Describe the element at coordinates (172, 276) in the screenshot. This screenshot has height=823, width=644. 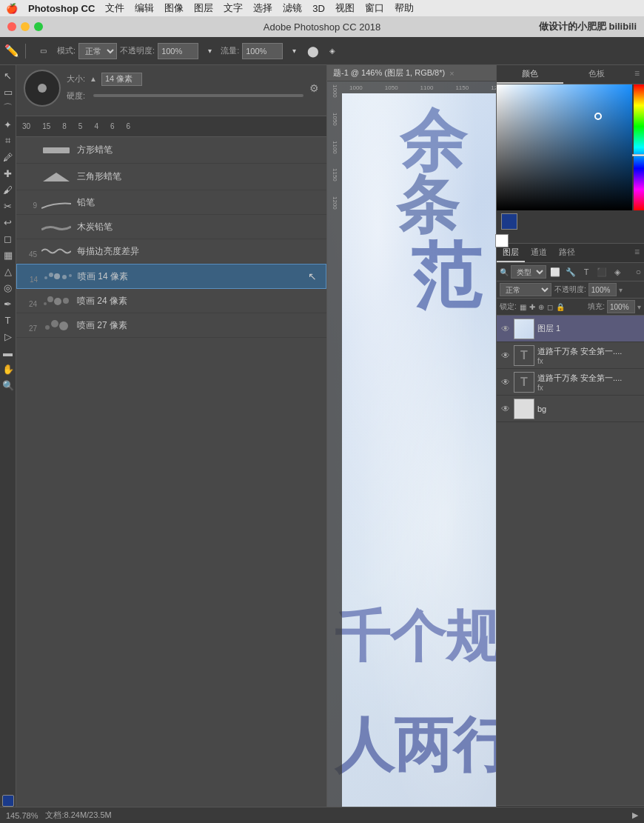
I see `list-item: 14 喷画 14 像素 ↖` at that location.